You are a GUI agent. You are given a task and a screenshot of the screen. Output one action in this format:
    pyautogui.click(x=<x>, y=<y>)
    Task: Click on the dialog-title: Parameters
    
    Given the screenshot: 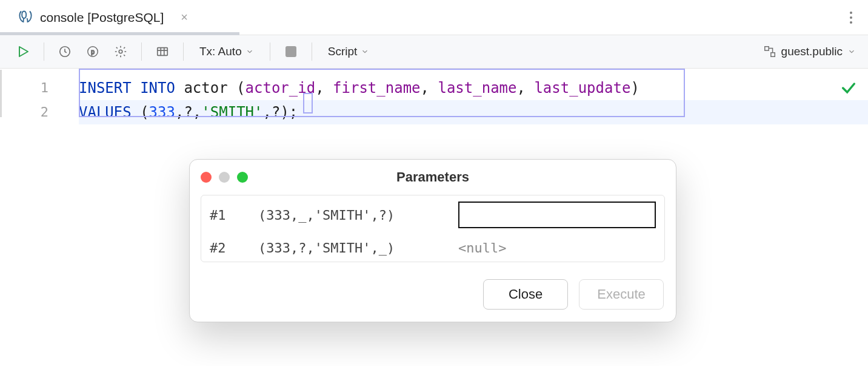 What is the action you would take?
    pyautogui.click(x=433, y=177)
    